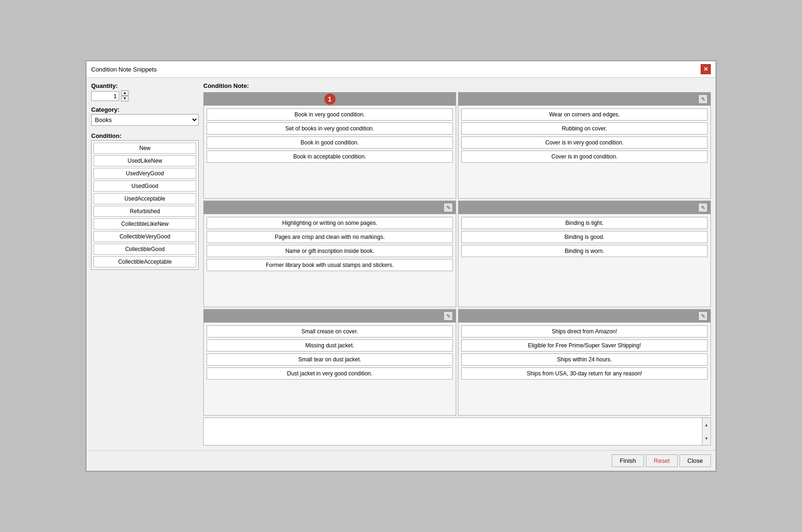 This screenshot has height=532, width=802. Describe the element at coordinates (584, 152) in the screenshot. I see `group-2-buttons: Wear on corners and edges. Rubbing on co…` at that location.